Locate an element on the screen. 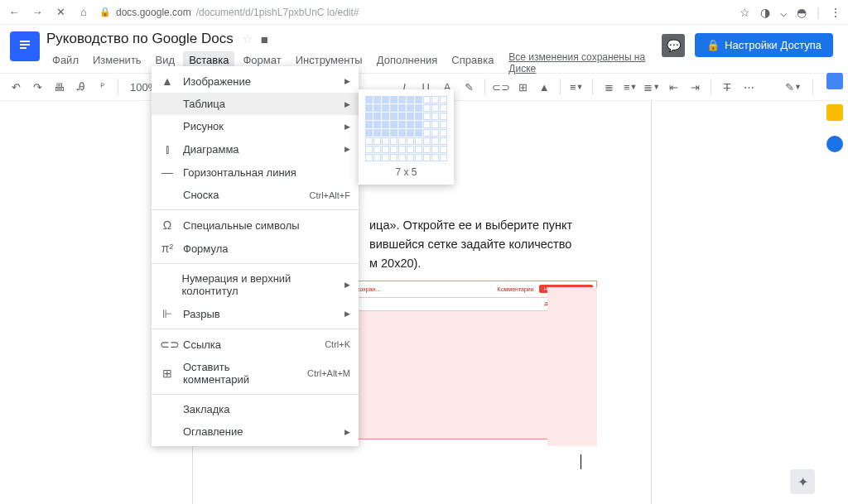  menu-help: Справка is located at coordinates (472, 63).